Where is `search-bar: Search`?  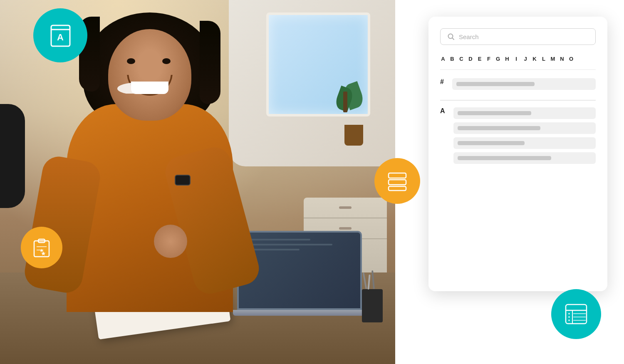 search-bar: Search is located at coordinates (518, 37).